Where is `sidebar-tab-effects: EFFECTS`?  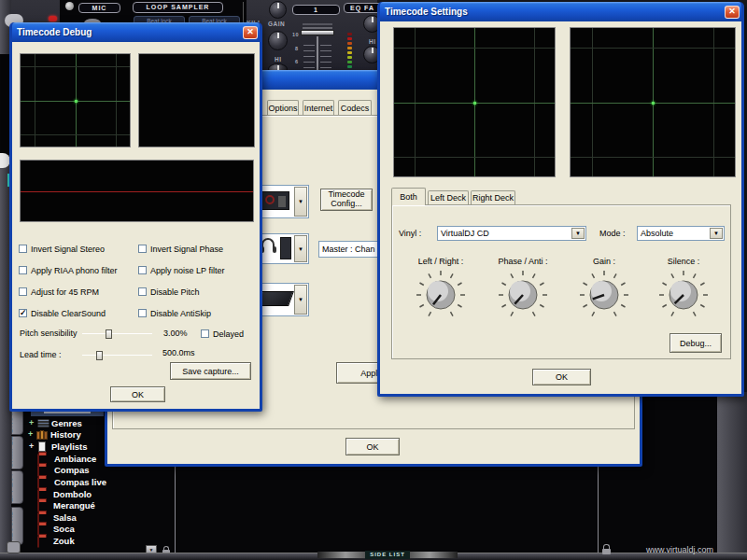
sidebar-tab-effects: EFFECTS is located at coordinates (17, 487).